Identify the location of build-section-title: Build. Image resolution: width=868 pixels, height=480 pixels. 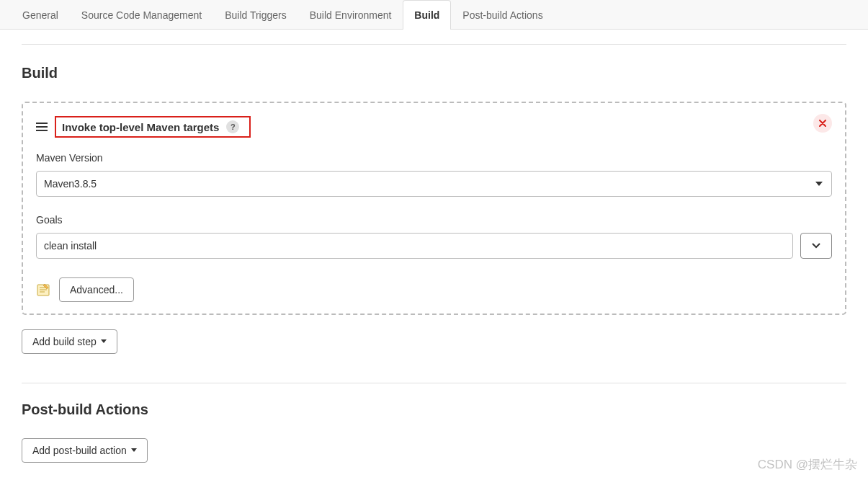
(434, 74).